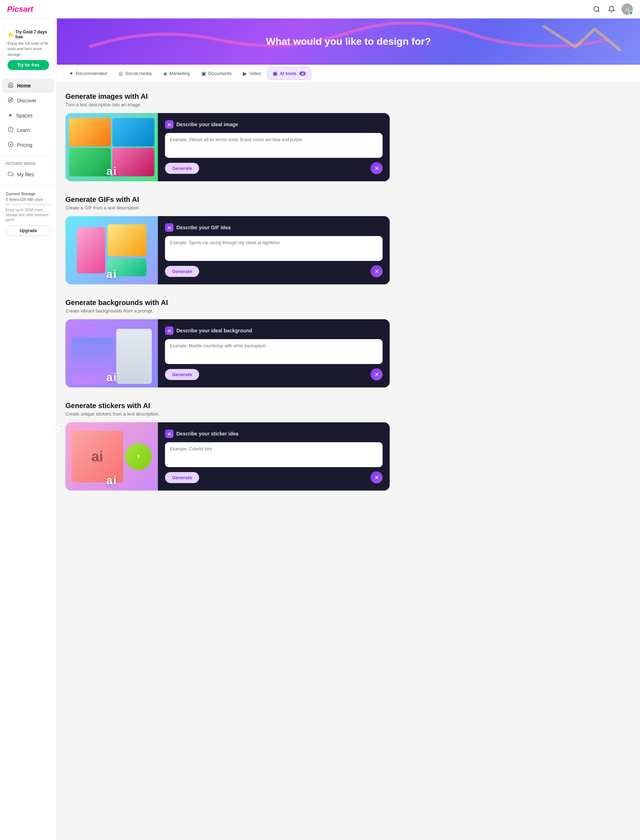 The width and height of the screenshot is (640, 840). What do you see at coordinates (228, 343) in the screenshot?
I see `generate-backgrounds-section: Generate backgrounds with AI Create vibr…` at bounding box center [228, 343].